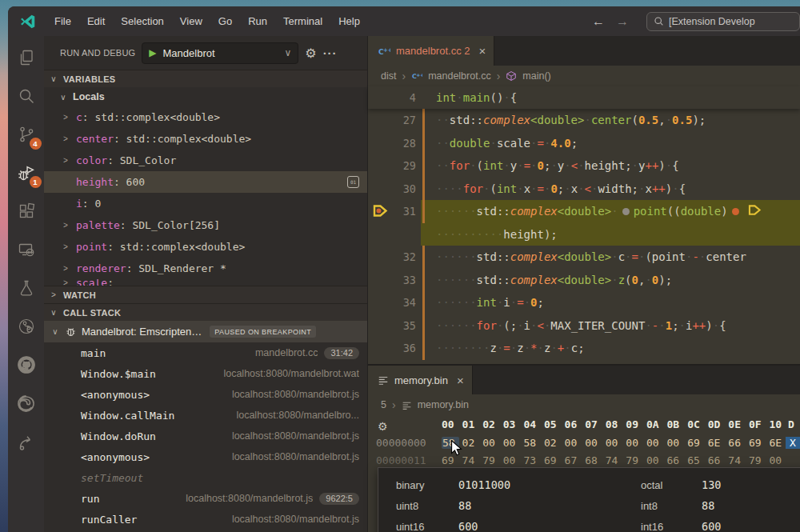  What do you see at coordinates (554, 443) in the screenshot?
I see `hex-byte: 02` at bounding box center [554, 443].